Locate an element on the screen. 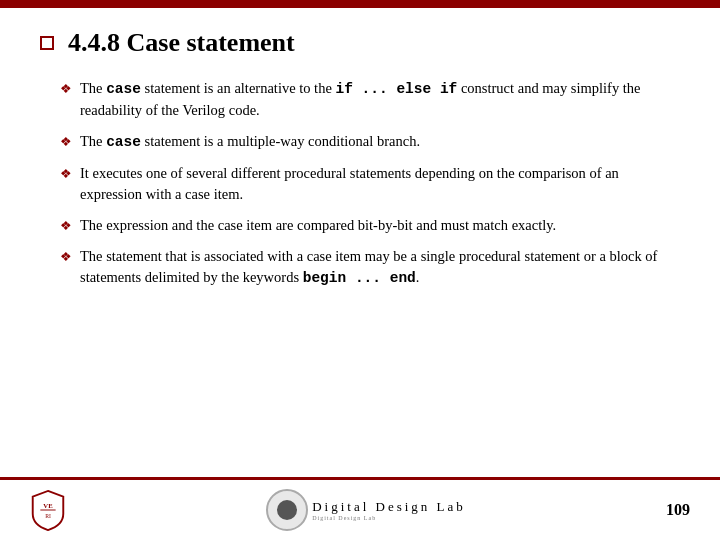 This screenshot has width=720, height=540. title-text: 4.4.8 Case statement is located at coordinates (182, 43).